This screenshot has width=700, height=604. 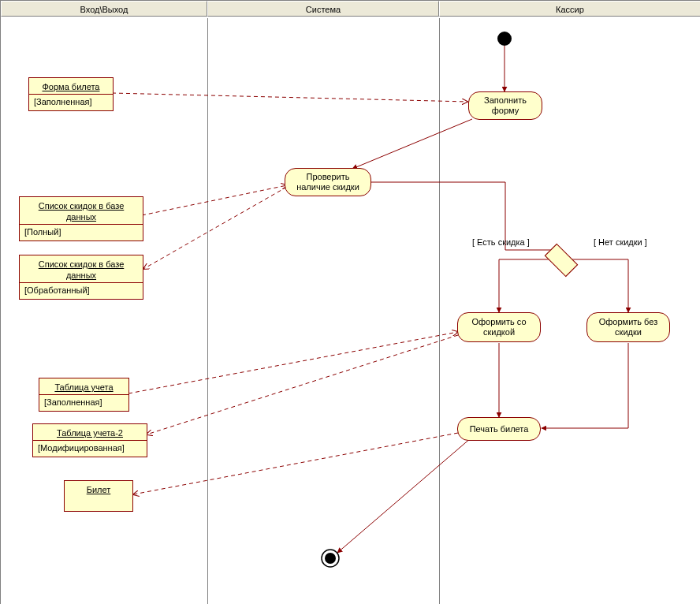 What do you see at coordinates (501, 242) in the screenshot?
I see `guard-has-discount: [ Есть скидка ]` at bounding box center [501, 242].